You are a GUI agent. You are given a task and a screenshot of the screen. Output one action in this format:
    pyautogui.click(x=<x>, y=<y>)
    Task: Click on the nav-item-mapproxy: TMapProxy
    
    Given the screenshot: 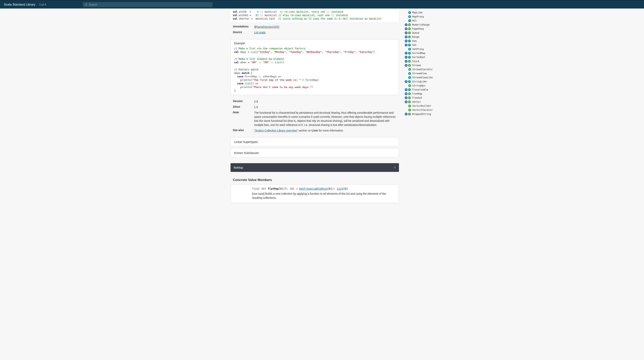 What is the action you would take?
    pyautogui.click(x=432, y=16)
    